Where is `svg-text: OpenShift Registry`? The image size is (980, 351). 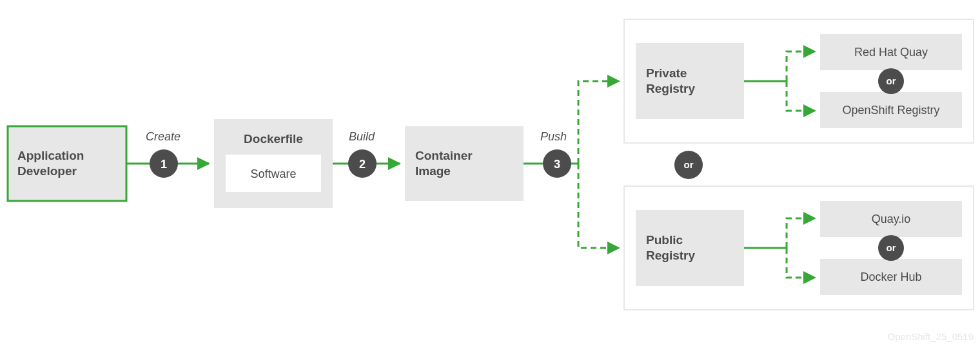 svg-text: OpenShift Registry is located at coordinates (891, 110).